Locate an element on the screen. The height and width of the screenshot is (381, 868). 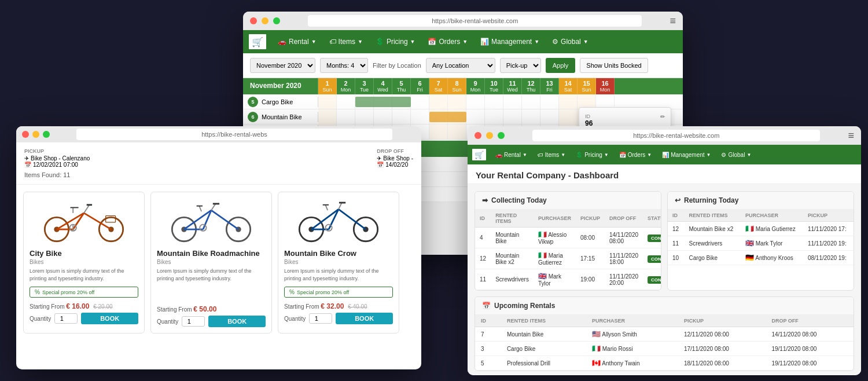
table-row: 10 Cargo Bike 🇩🇪 Anthony Kroos 08/11/202… is located at coordinates (760, 258).